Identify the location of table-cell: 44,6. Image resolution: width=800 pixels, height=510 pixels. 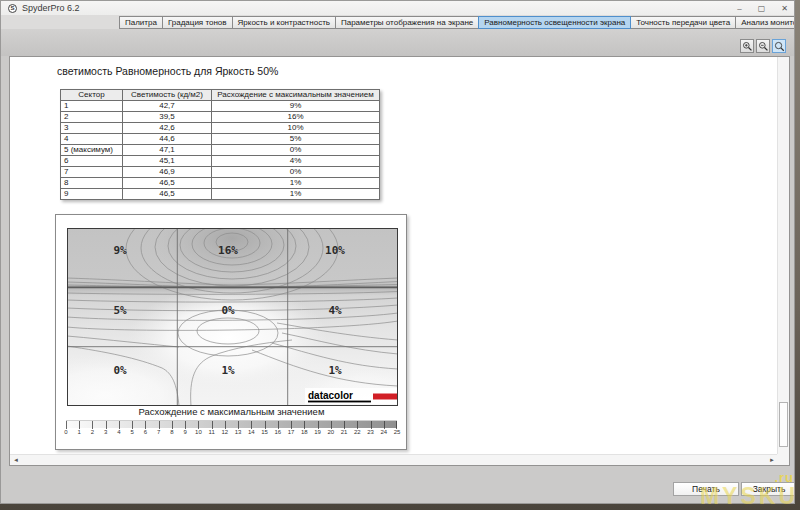
(168, 140).